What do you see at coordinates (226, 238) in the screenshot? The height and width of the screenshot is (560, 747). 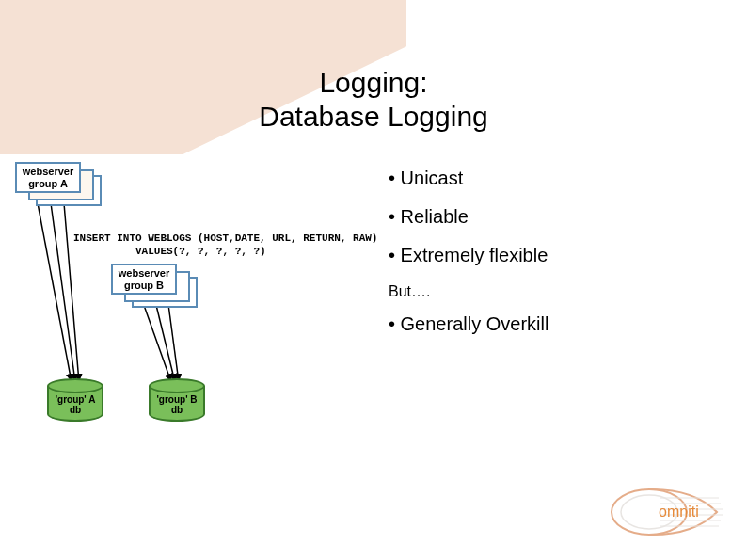 I see `sql-line-1: INSERT INTO WEBLOGS (HOST,DATE, URL, RET…` at bounding box center [226, 238].